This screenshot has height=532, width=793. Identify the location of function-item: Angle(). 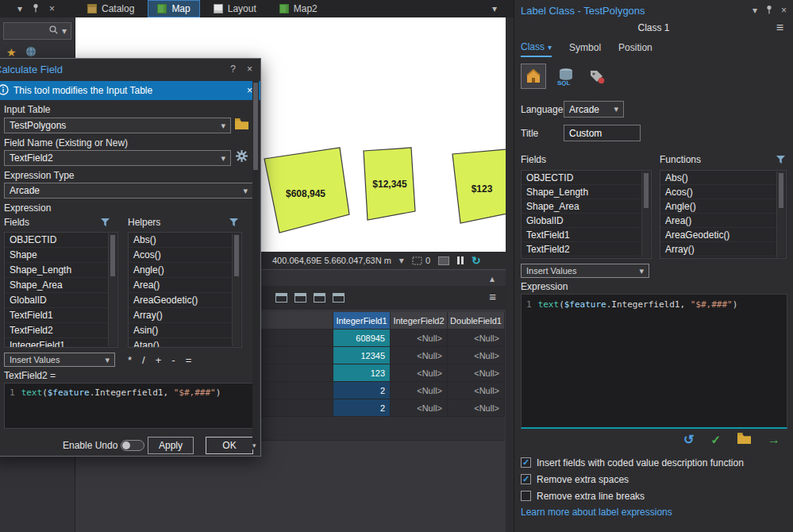
(723, 206).